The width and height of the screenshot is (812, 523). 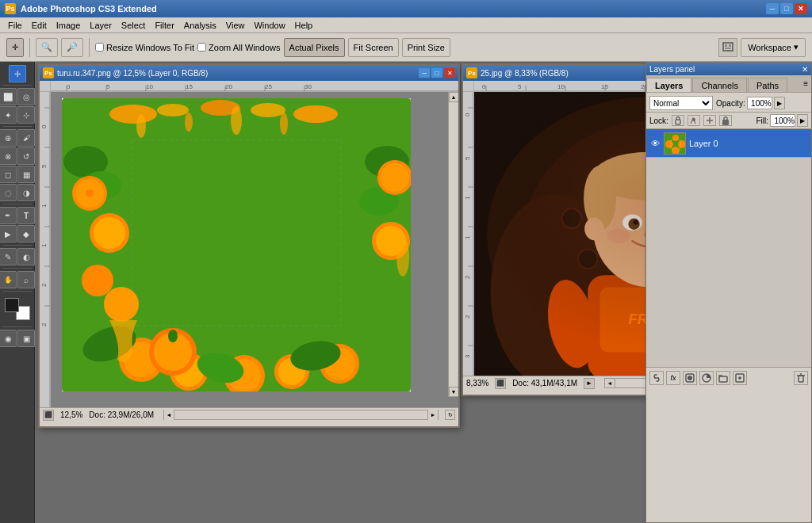 What do you see at coordinates (8, 257) in the screenshot?
I see `notes-tool` at bounding box center [8, 257].